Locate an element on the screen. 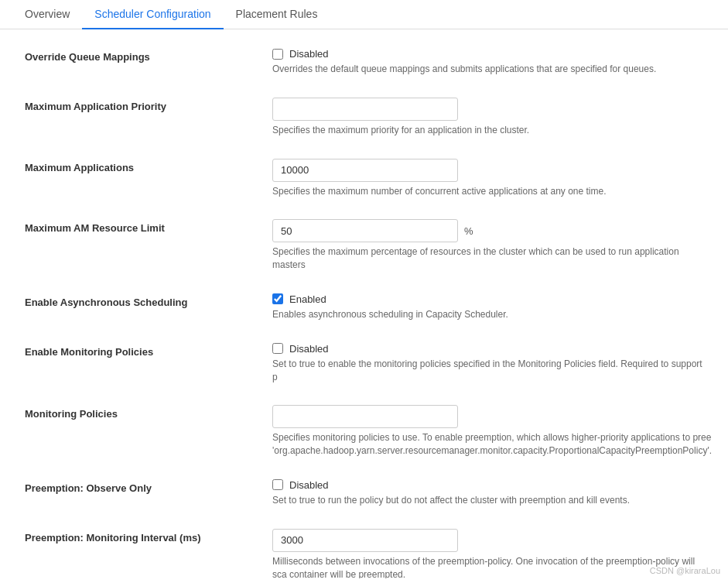 The width and height of the screenshot is (728, 583). preemption-monitoring-interval-field-row is located at coordinates (487, 540).